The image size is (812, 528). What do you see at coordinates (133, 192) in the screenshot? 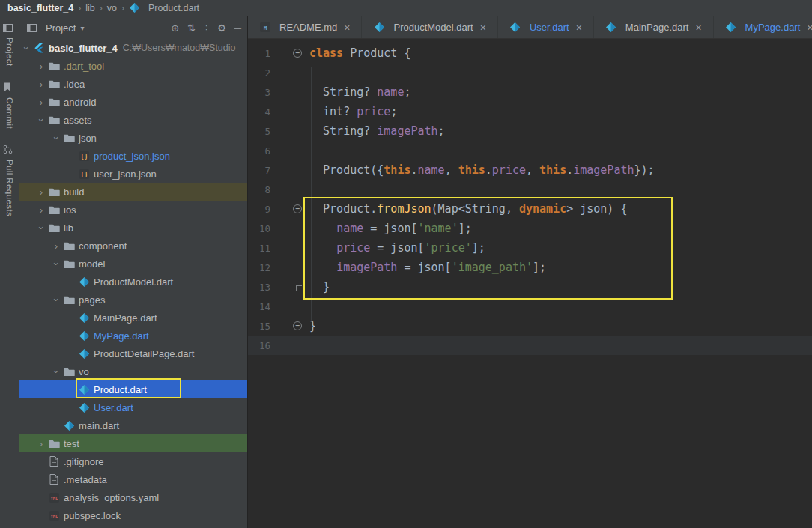
I see `tree-item-build: ›build` at bounding box center [133, 192].